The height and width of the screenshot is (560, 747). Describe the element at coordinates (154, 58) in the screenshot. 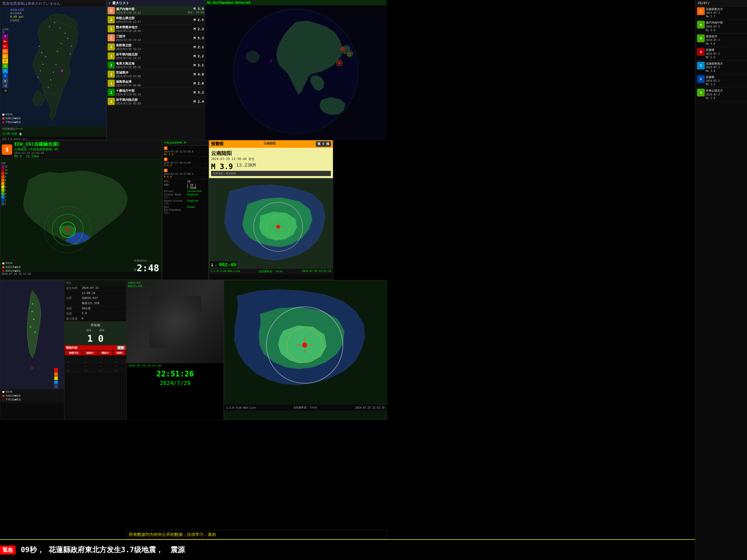

I see `eq-time-5: 2024/07/28 14:17` at that location.